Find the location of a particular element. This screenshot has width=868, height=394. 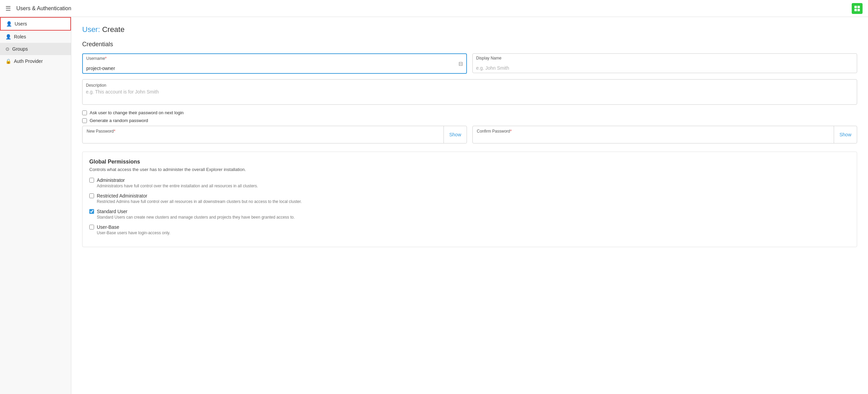

sidebar-item-roles: 👤 Roles is located at coordinates (35, 37).